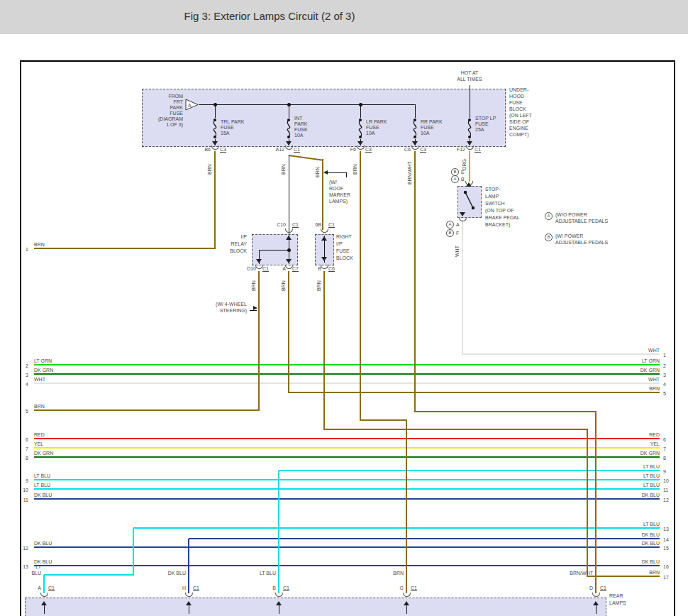  I want to click on right-row-number: 3, so click(665, 375).